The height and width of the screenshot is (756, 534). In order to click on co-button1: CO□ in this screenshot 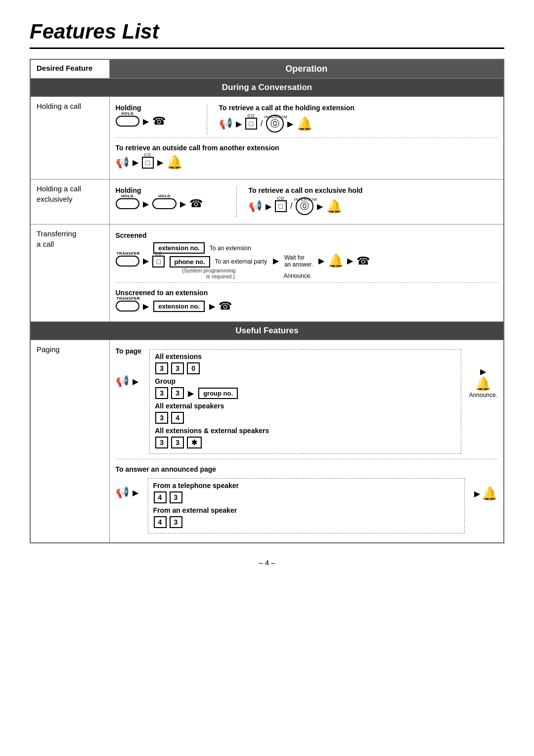, I will do `click(251, 124)`.